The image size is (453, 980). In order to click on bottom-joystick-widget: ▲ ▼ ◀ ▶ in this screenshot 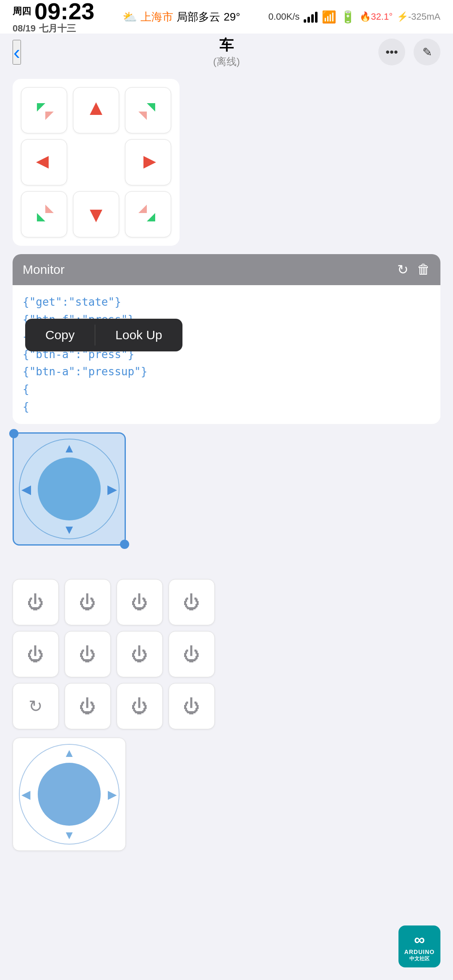, I will do `click(69, 794)`.